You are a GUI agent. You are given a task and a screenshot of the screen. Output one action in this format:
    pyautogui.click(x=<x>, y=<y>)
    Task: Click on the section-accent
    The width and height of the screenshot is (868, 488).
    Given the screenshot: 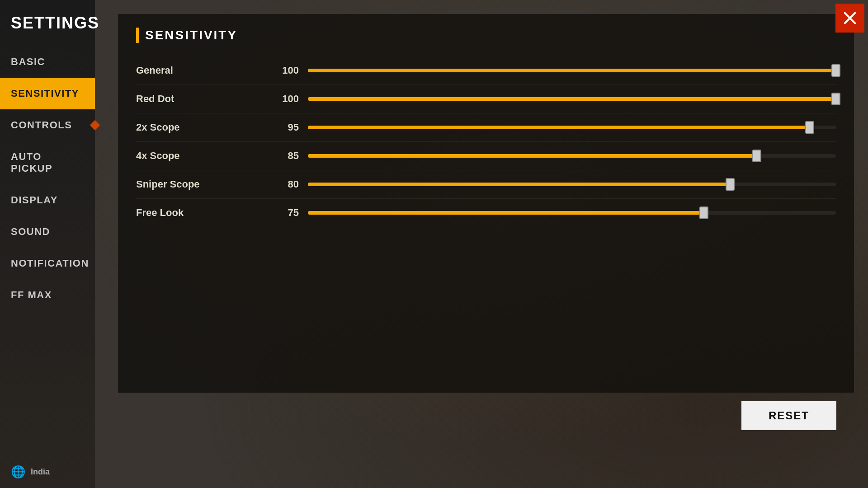 What is the action you would take?
    pyautogui.click(x=137, y=35)
    